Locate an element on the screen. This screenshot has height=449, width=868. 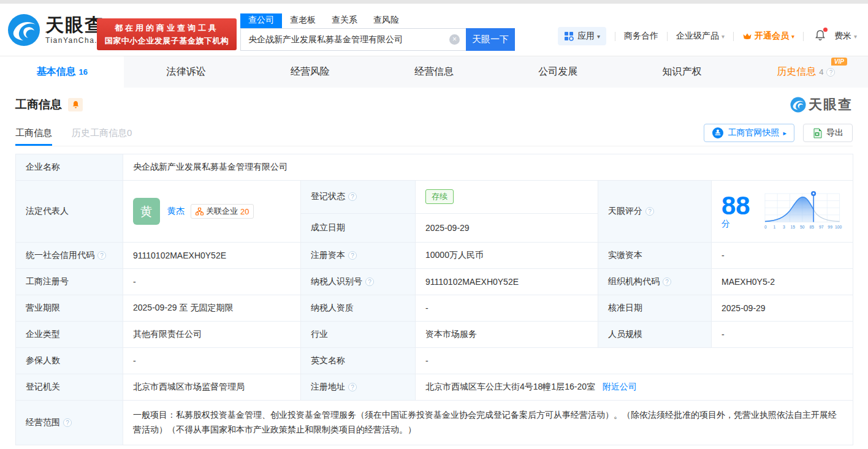
tab-operation-info: 经营信息 is located at coordinates (434, 72).